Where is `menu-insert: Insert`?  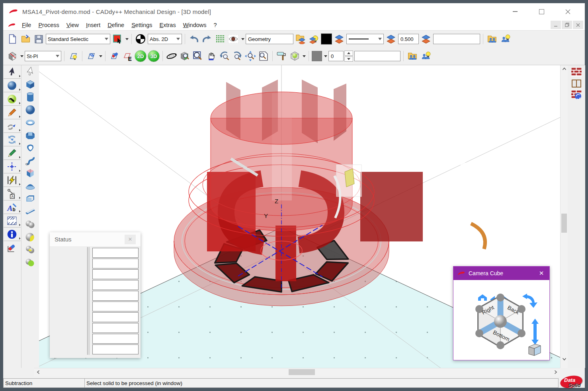 menu-insert: Insert is located at coordinates (93, 25).